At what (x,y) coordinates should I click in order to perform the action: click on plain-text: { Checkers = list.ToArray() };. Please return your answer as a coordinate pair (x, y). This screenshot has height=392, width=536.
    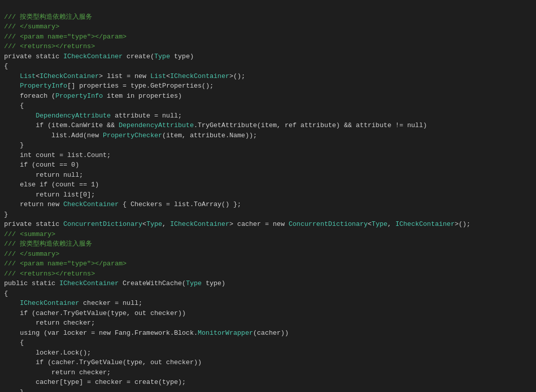
    Looking at the image, I should click on (180, 205).